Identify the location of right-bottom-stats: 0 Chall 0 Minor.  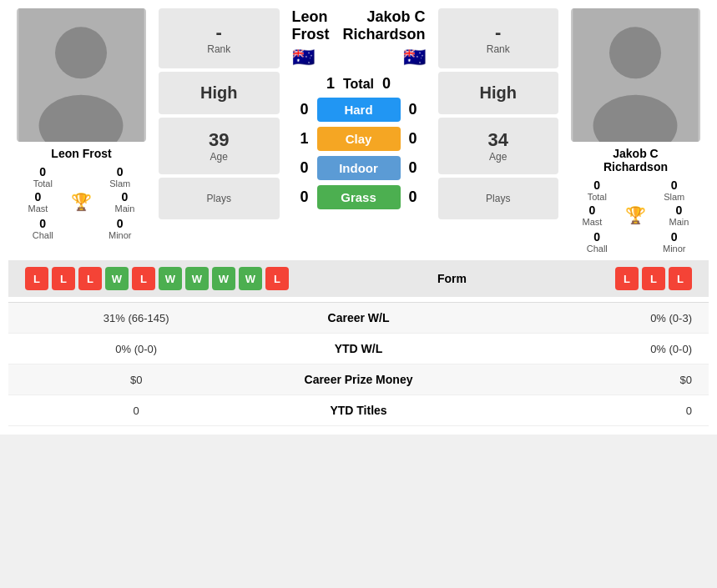
(636, 242).